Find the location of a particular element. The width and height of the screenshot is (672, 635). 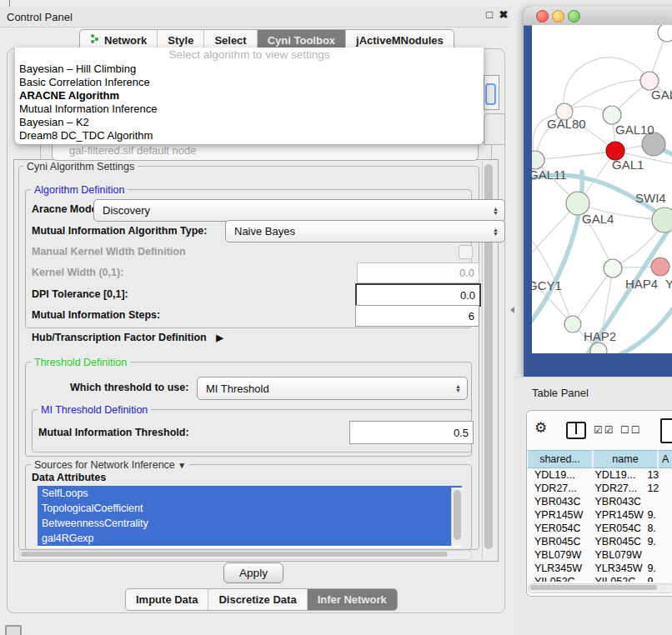

settings-horizontal-scrollbar-thumb is located at coordinates (234, 554).